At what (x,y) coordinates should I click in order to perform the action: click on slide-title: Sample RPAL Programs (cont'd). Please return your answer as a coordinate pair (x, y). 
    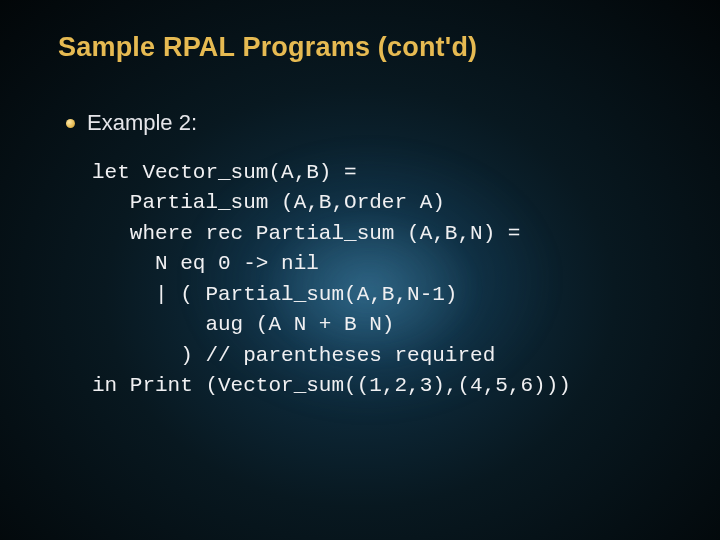
    Looking at the image, I should click on (268, 48).